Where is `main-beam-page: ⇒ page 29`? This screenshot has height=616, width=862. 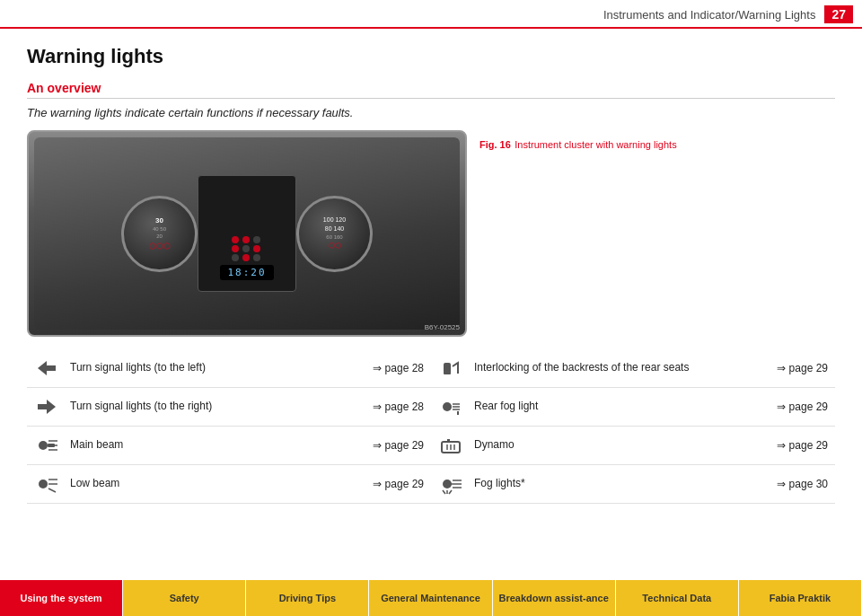 main-beam-page: ⇒ page 29 is located at coordinates (399, 445).